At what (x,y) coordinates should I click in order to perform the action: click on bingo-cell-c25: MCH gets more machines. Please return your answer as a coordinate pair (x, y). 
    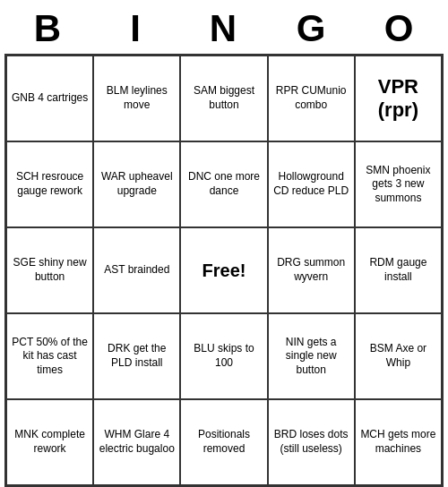
    Looking at the image, I should click on (398, 442).